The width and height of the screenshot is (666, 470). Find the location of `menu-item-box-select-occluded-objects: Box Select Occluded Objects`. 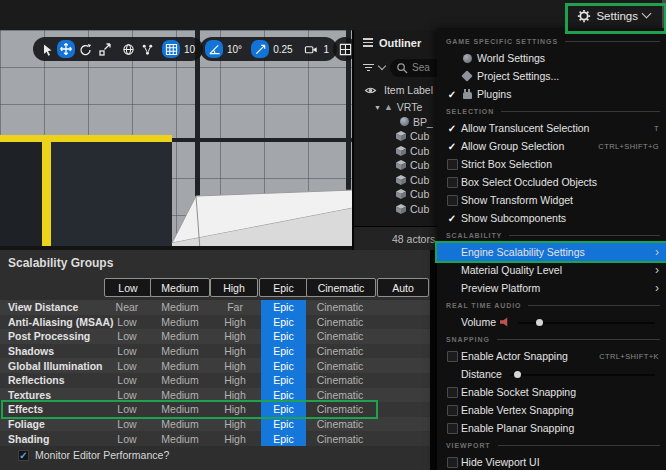

menu-item-box-select-occluded-objects: Box Select Occluded Objects is located at coordinates (552, 182).